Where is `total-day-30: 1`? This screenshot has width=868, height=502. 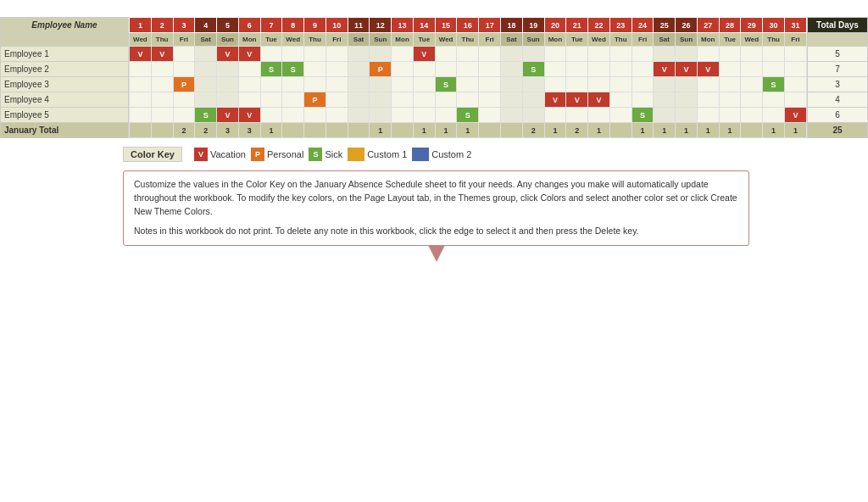
total-day-30: 1 is located at coordinates (774, 131).